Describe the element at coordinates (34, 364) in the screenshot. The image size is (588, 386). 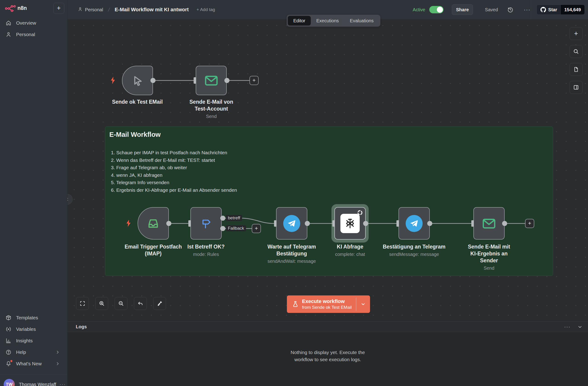
I see `sidebar-item-whats-new: What's New` at that location.